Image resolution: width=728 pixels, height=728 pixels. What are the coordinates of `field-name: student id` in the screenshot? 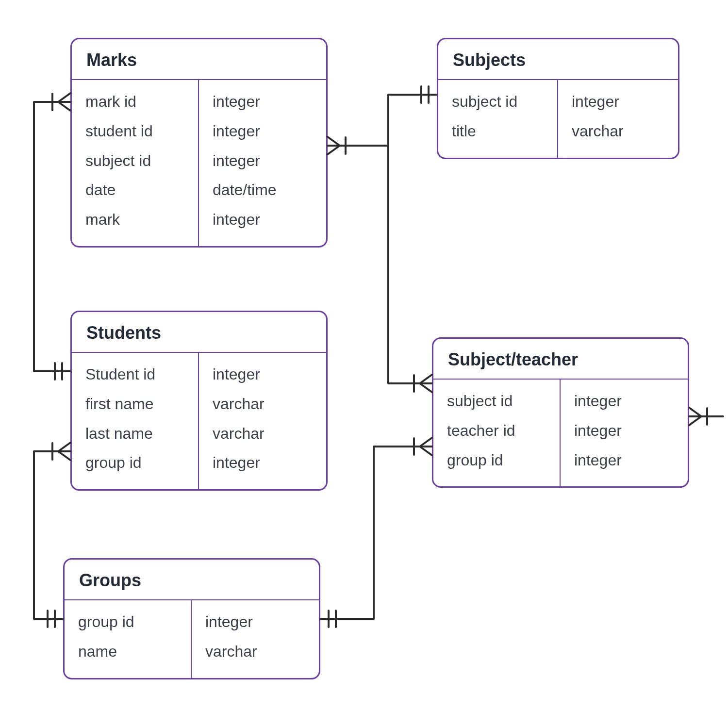 It's located at (136, 131).